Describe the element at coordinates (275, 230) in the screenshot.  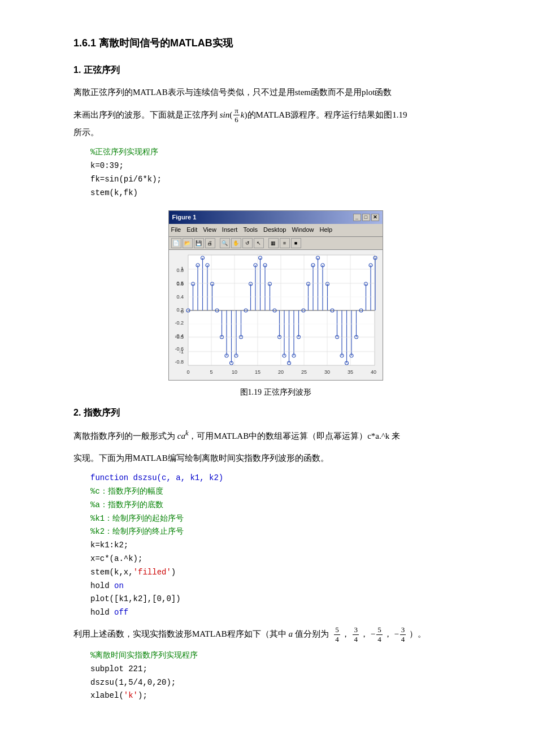
I see `menu-desktop: Desktop` at that location.